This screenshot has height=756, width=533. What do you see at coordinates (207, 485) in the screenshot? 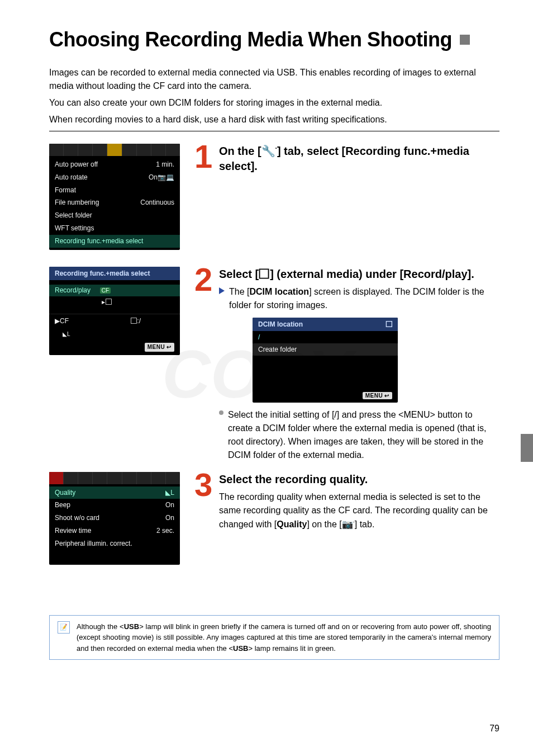
I see `step-number-3: 3` at bounding box center [207, 485].